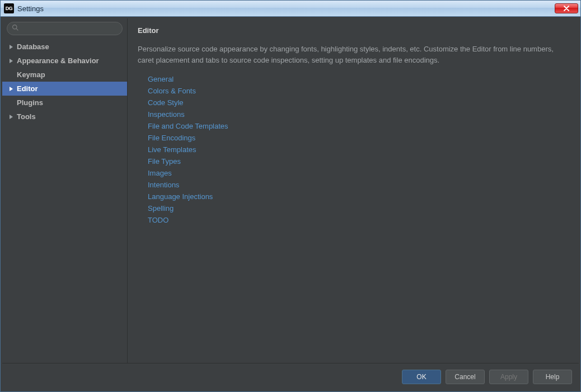 The height and width of the screenshot is (392, 581). I want to click on search-icon, so click(16, 29).